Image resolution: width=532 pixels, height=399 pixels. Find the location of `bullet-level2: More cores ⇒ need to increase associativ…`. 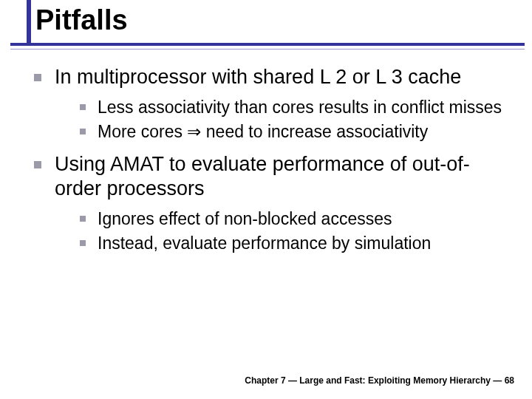

bullet-level2: More cores ⇒ need to increase associativ… is located at coordinates (282, 132).